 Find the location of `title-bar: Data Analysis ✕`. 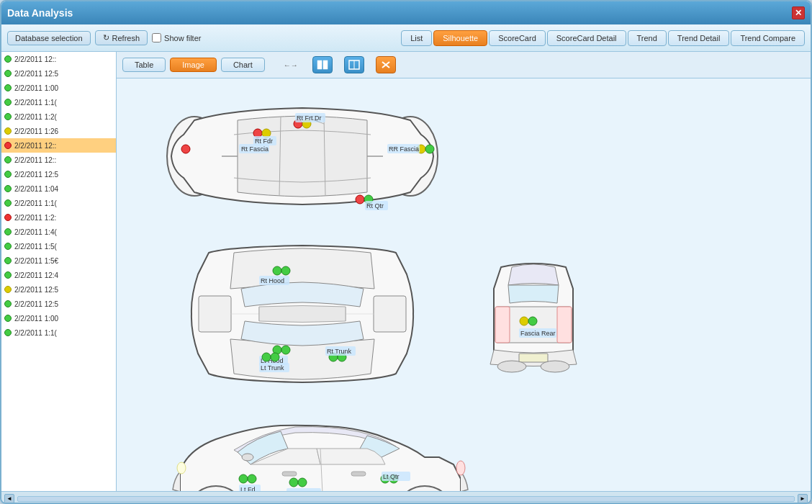

title-bar: Data Analysis ✕ is located at coordinates (406, 13).